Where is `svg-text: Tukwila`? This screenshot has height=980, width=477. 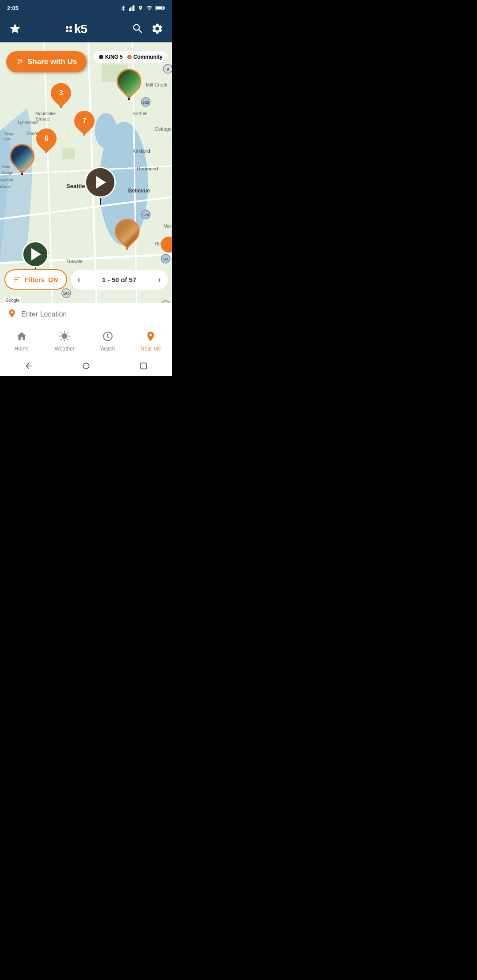
svg-text: Tukwila is located at coordinates (75, 261).